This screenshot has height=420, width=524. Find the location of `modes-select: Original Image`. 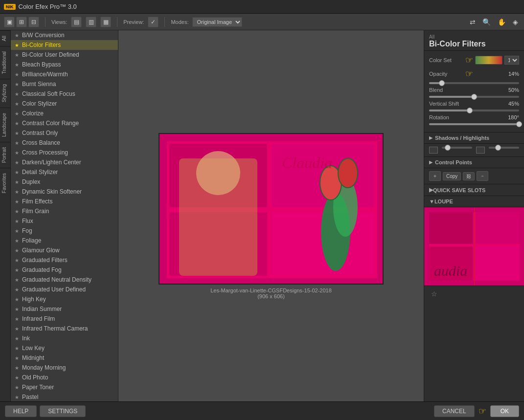

modes-select: Original Image is located at coordinates (217, 22).